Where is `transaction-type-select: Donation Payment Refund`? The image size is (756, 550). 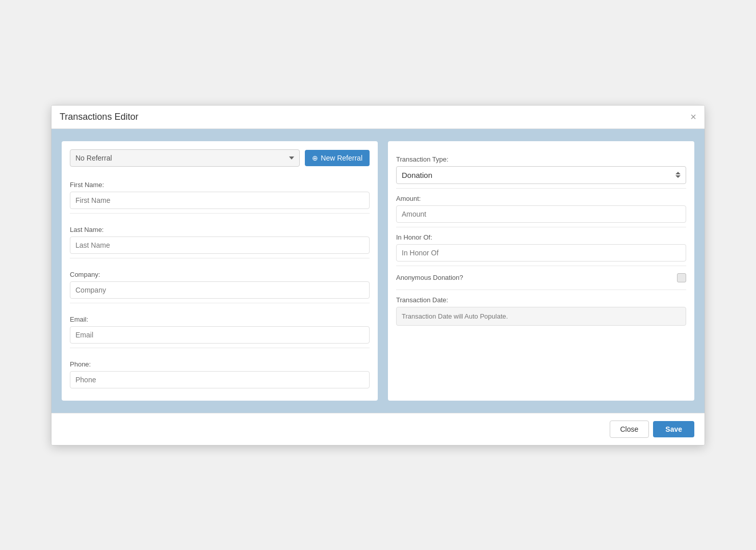
transaction-type-select: Donation Payment Refund is located at coordinates (541, 175).